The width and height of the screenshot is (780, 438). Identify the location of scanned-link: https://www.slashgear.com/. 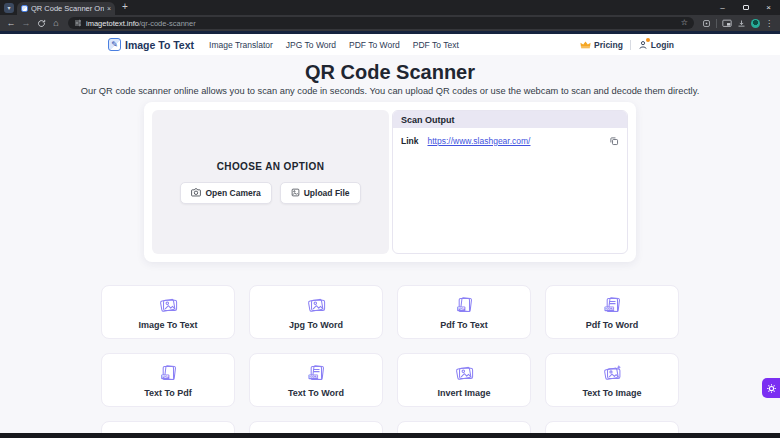
(478, 141).